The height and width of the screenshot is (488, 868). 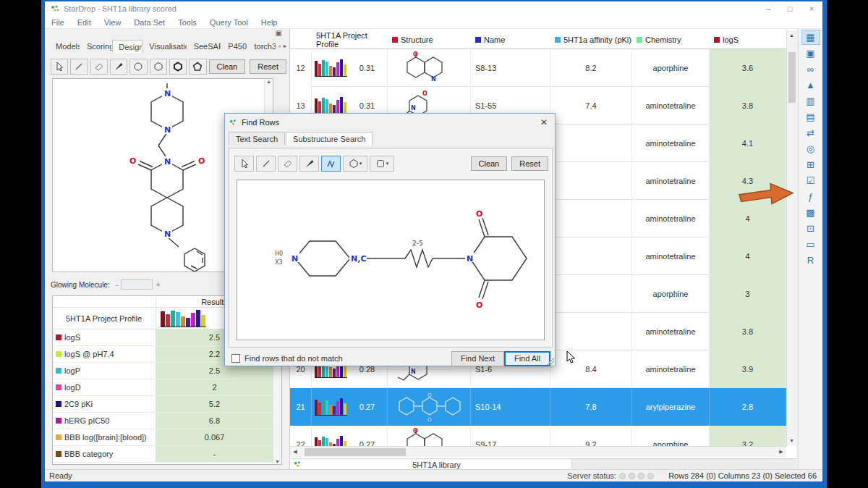 What do you see at coordinates (163, 437) in the screenshot?
I see `result-row: BBB log([brain]:[blood])0.067` at bounding box center [163, 437].